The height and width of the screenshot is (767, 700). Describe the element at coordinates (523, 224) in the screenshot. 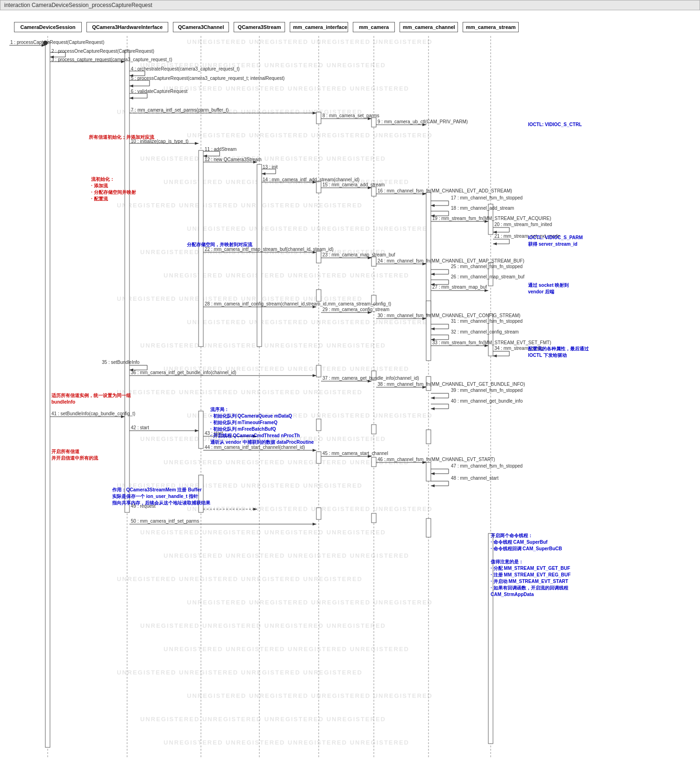

I see `msg-20-label: 20 : mm_stream_fsm_inited` at that location.